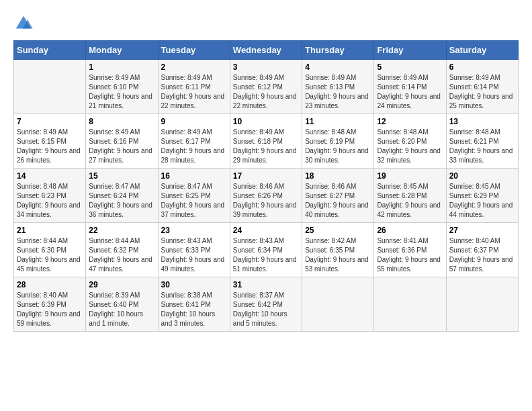  What do you see at coordinates (50, 285) in the screenshot?
I see `day-number: 28` at bounding box center [50, 285].